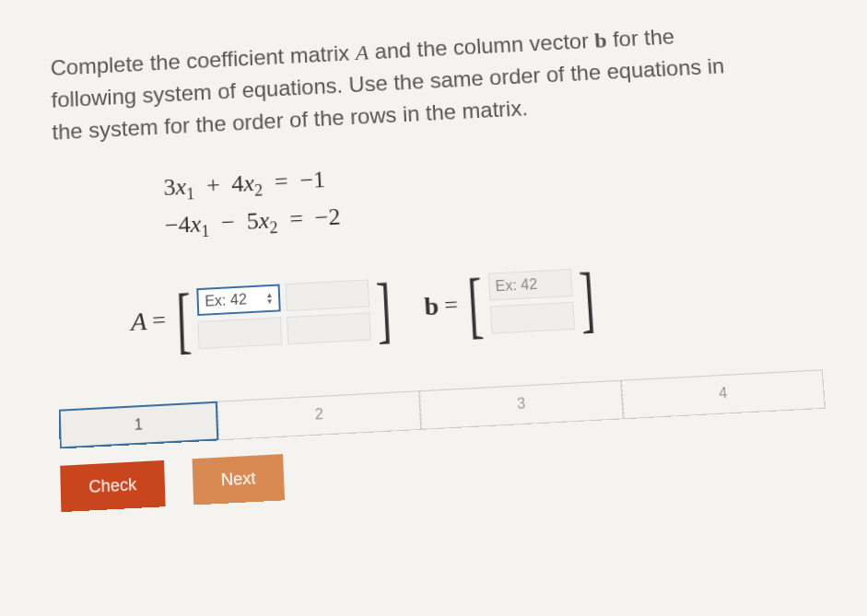 This screenshot has height=616, width=867. I want to click on stepper-down-icon: ▼, so click(270, 302).